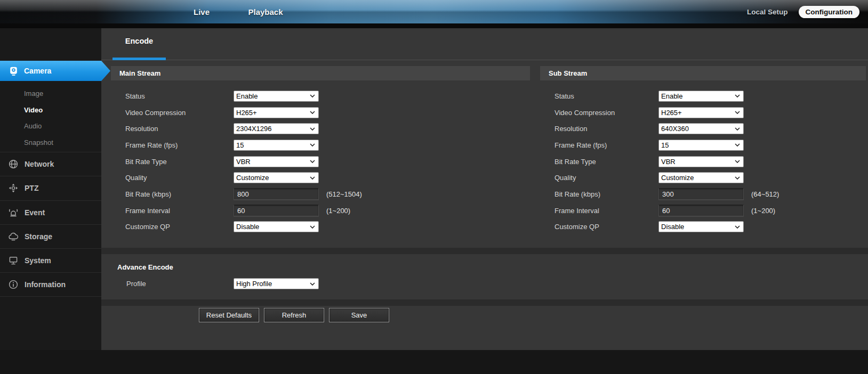 Image resolution: width=868 pixels, height=374 pixels. What do you see at coordinates (276, 178) in the screenshot?
I see `main-quality-select: Customize` at bounding box center [276, 178].